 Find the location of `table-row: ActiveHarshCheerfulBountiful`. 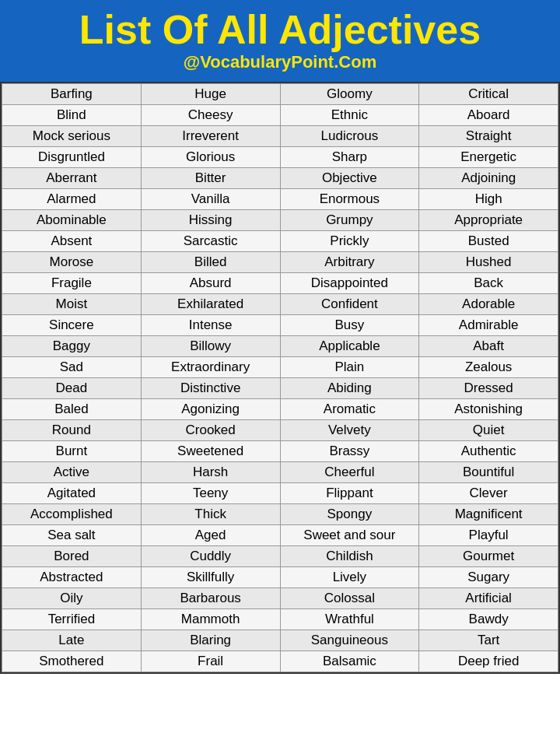

table-row: ActiveHarshCheerfulBountiful is located at coordinates (280, 473).